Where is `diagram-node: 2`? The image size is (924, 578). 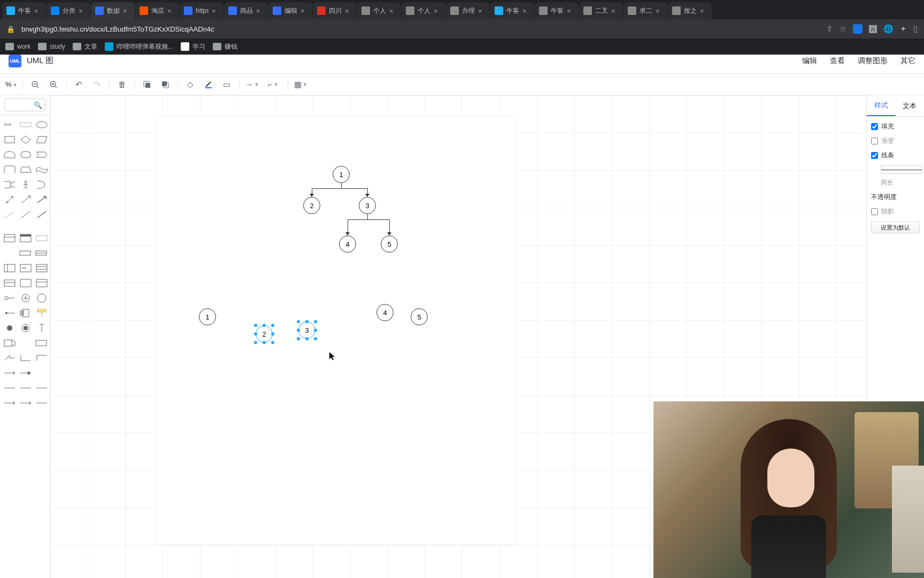
diagram-node: 2 is located at coordinates (264, 334).